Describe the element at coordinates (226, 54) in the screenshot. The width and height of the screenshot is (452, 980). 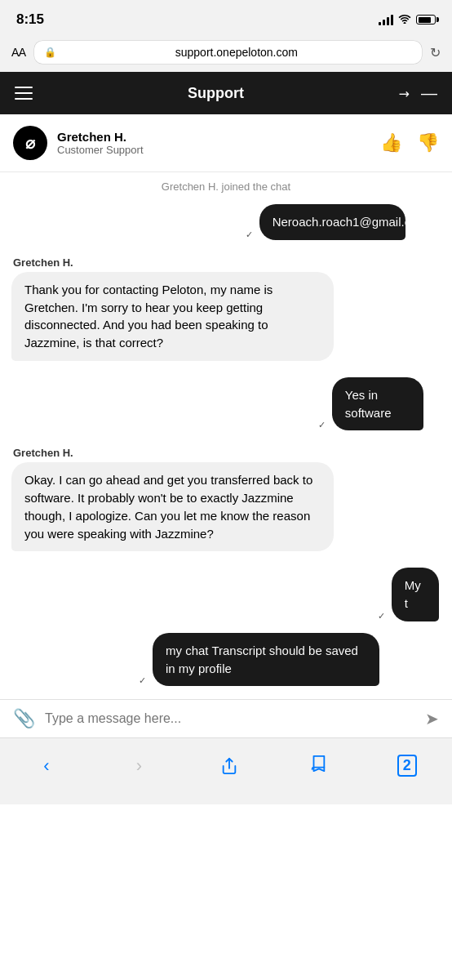
I see `browser-bar: AA 🔒 support.onepeloton.com ↻` at that location.